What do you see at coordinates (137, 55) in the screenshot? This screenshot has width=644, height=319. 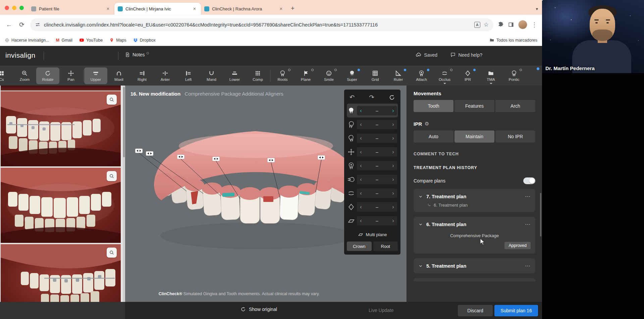 I see `notes-button: Notes` at bounding box center [137, 55].